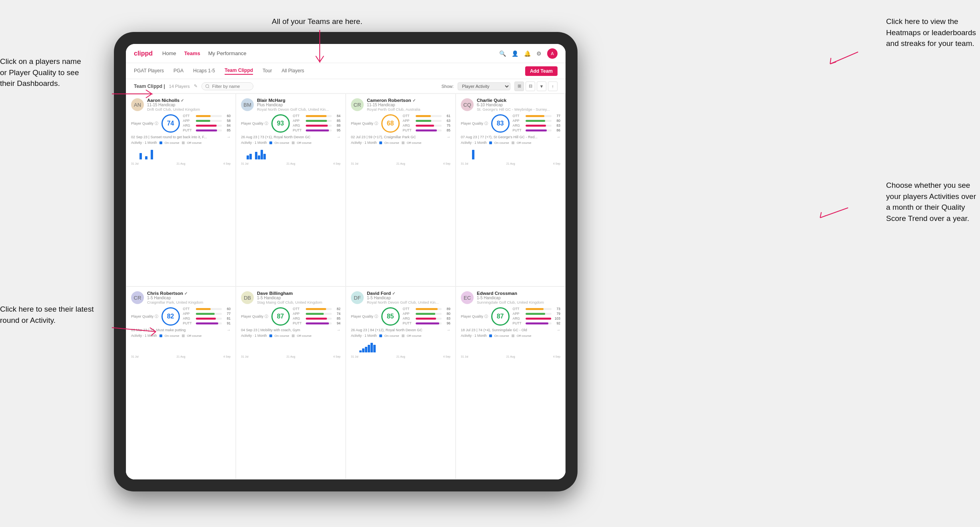 Image resolution: width=980 pixels, height=527 pixels. What do you see at coordinates (427, 130) in the screenshot?
I see `stat-putt: PUTT 85` at bounding box center [427, 130].